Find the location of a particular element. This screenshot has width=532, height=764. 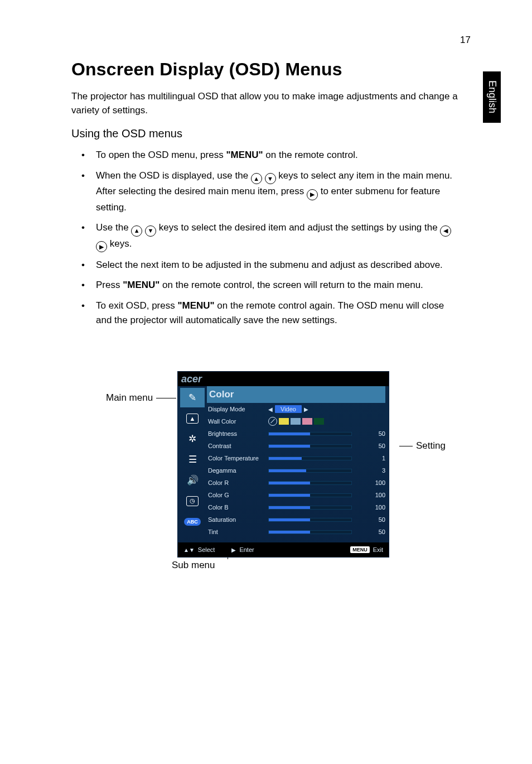

setting-label: Setting is located at coordinates (423, 446).